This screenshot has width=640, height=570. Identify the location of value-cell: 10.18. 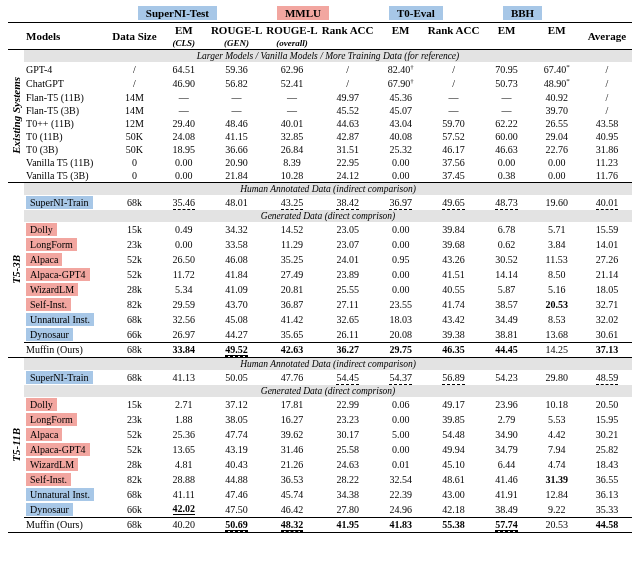
(557, 404).